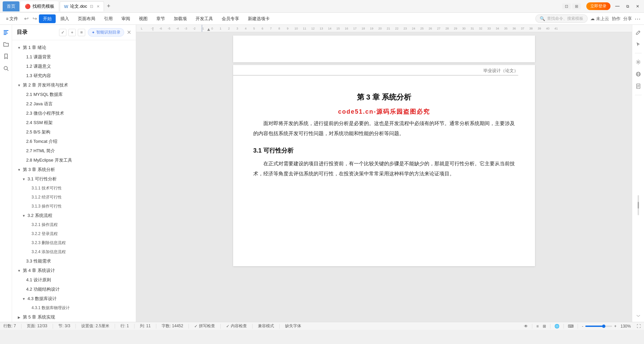 Image resolution: width=644 pixels, height=344 pixels. Describe the element at coordinates (583, 326) in the screenshot. I see `zoom-out-icon: -` at that location.